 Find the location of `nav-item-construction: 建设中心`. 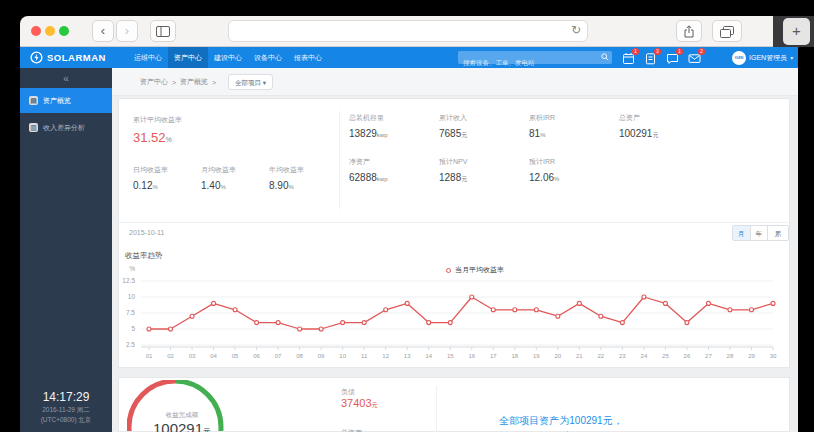

nav-item-construction: 建设中心 is located at coordinates (228, 58).